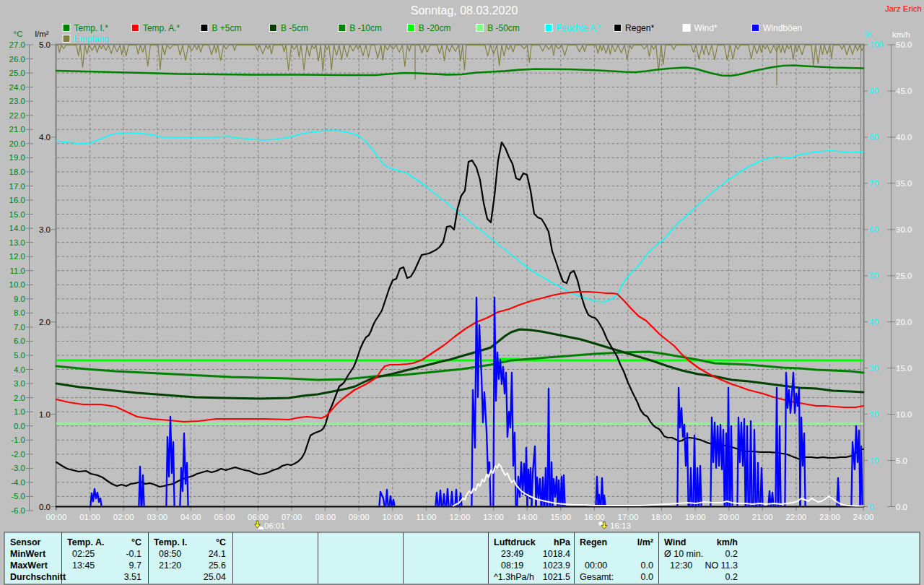 This screenshot has width=924, height=585. Describe the element at coordinates (136, 566) in the screenshot. I see `svg-text: 9.7` at that location.